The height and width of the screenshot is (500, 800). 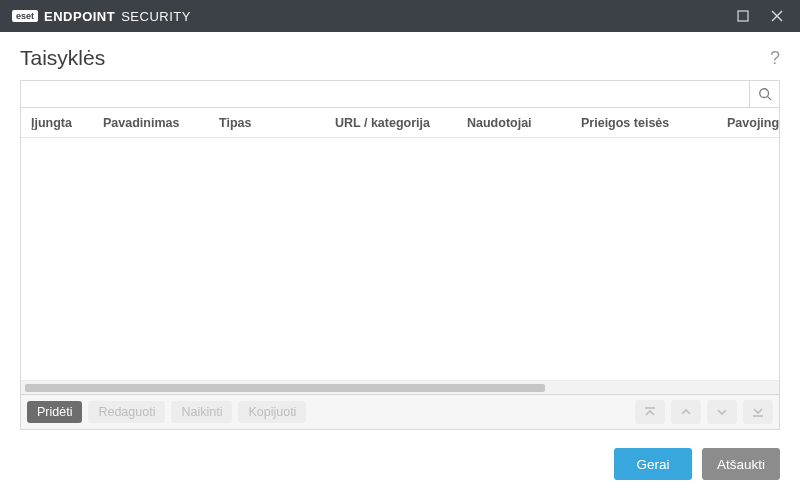 I want to click on move-bottom-button, so click(x=758, y=412).